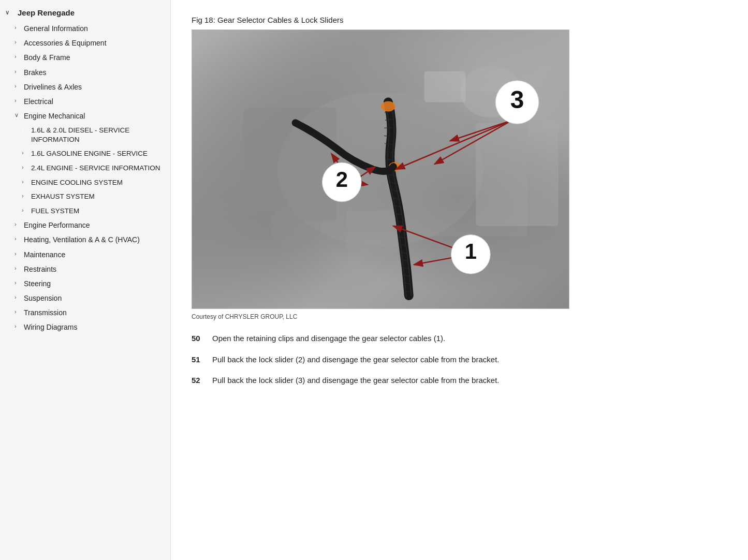 The width and height of the screenshot is (748, 560). Describe the element at coordinates (54, 116) in the screenshot. I see `sidebar-item-label: Engine Mechanical` at that location.